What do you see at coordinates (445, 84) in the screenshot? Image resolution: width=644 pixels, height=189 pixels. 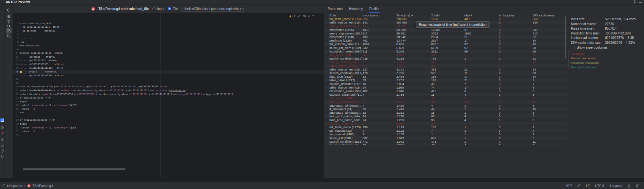 I see `table-row: column_definition (1421)182.06449707` at bounding box center [445, 84].